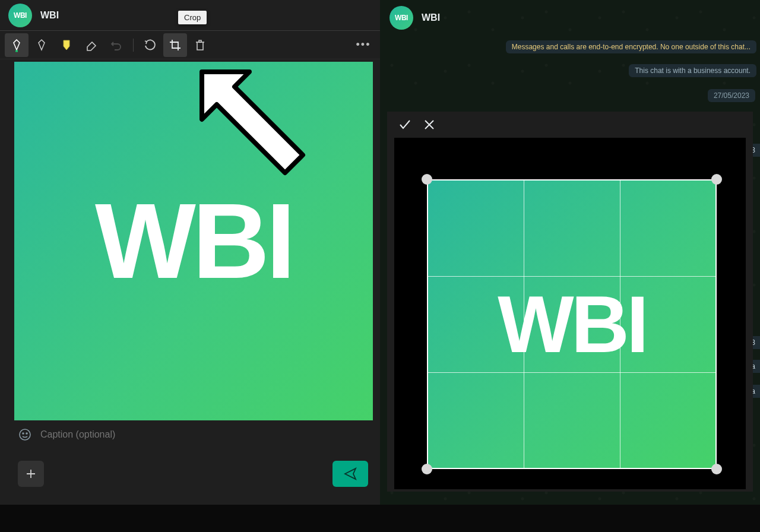 The width and height of the screenshot is (760, 532). Describe the element at coordinates (116, 45) in the screenshot. I see `undo-button` at that location.